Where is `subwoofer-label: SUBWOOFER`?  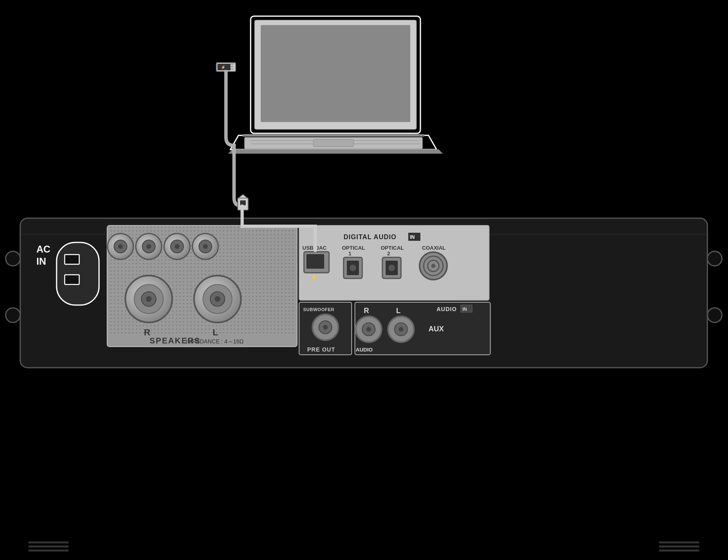
subwoofer-label: SUBWOOFER is located at coordinates (319, 309).